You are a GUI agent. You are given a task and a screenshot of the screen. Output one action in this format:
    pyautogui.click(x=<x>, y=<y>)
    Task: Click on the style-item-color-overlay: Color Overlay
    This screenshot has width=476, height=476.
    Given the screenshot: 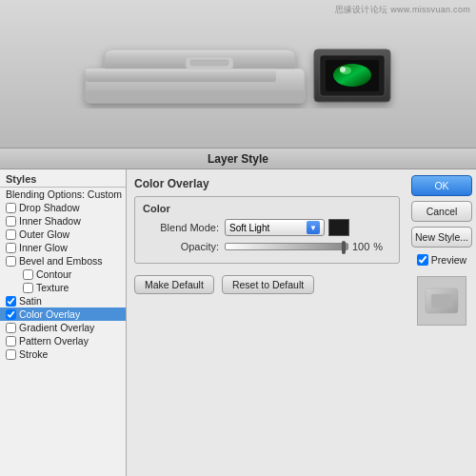 What is the action you would take?
    pyautogui.click(x=63, y=314)
    